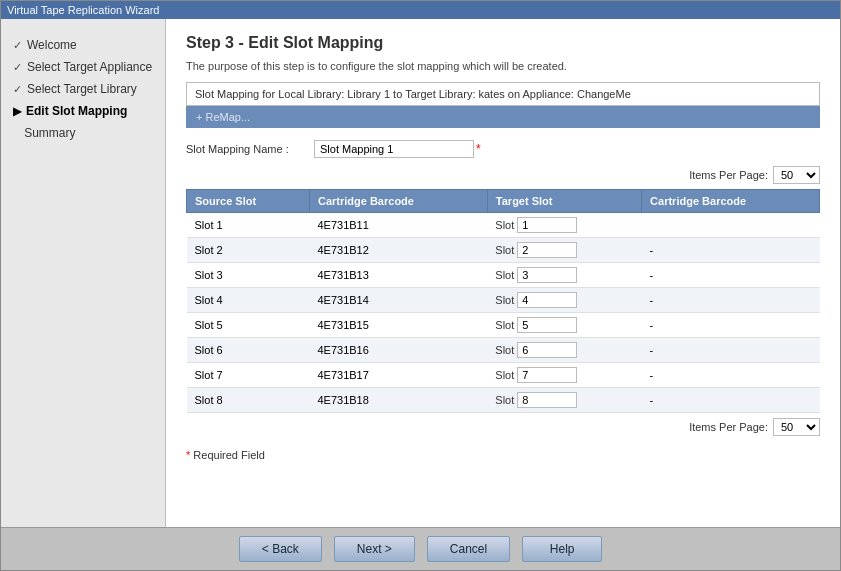 This screenshot has width=841, height=571. Describe the element at coordinates (17, 112) in the screenshot. I see `arrow-icon: ▶` at that location.